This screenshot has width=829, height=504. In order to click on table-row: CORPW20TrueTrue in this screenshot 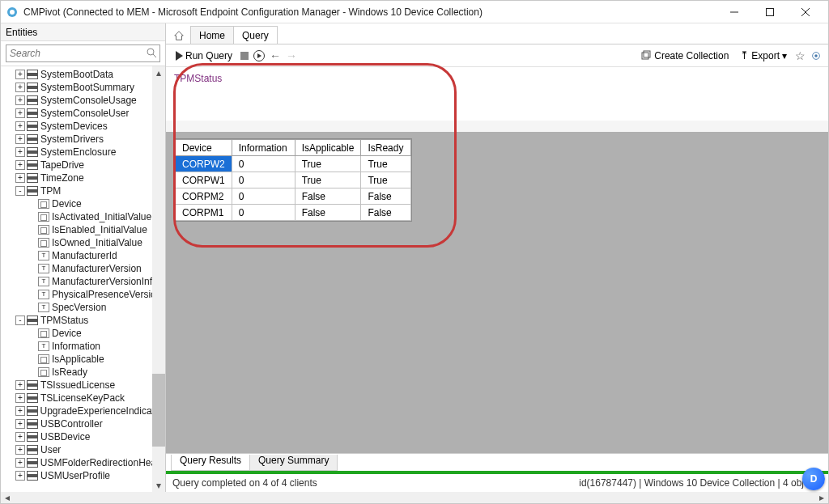, I will do `click(293, 164)`.